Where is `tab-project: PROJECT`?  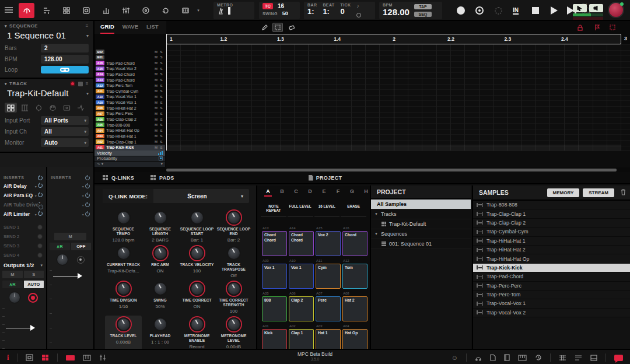 tab-project: PROJECT is located at coordinates (326, 178).